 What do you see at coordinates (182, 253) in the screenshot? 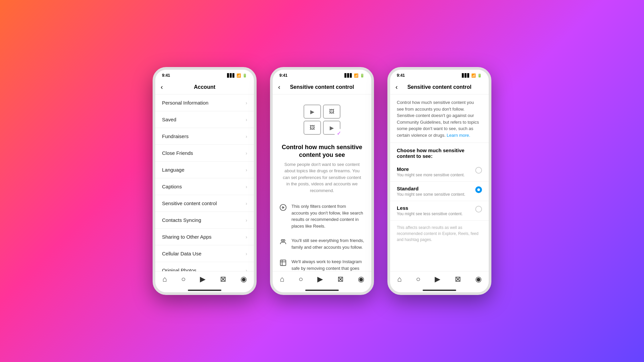
I see `menu-label-cellular: Cellular Data Use` at bounding box center [182, 253].